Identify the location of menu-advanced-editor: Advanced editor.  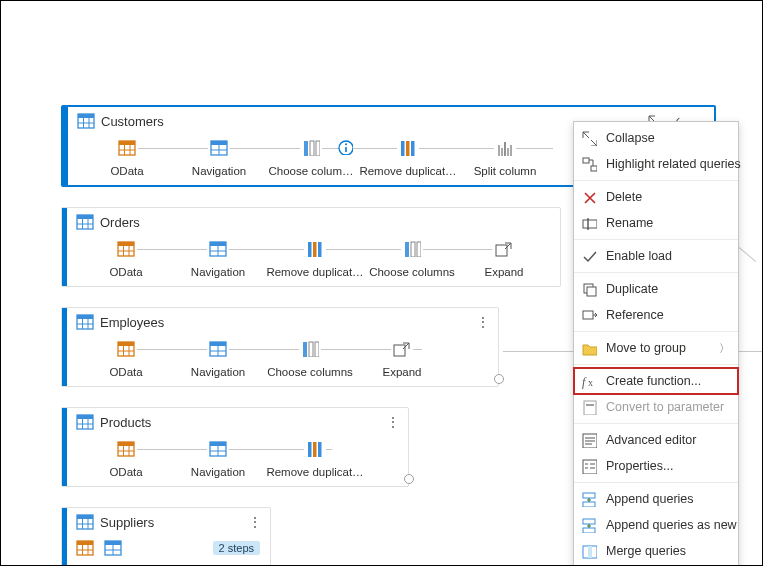
(656, 440).